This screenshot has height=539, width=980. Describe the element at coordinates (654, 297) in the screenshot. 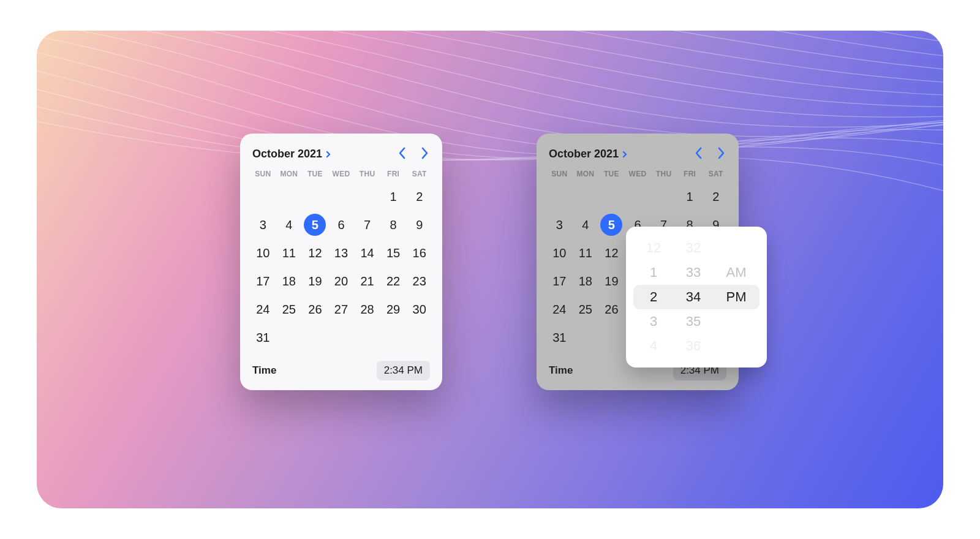

I see `hour-wheel: 12 1 2 3 4` at that location.